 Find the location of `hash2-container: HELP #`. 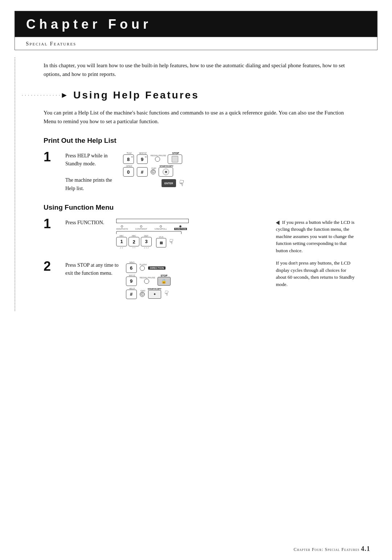

hash2-container: HELP # is located at coordinates (132, 293).